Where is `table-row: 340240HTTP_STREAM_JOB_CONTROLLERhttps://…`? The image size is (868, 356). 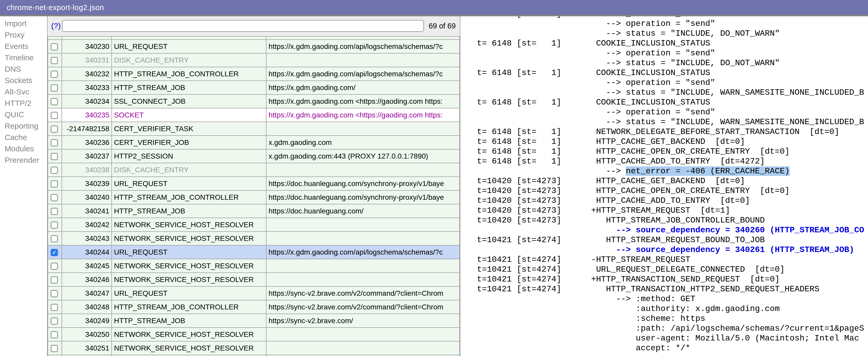 table-row: 340240HTTP_STREAM_JOB_CONTROLLERhttps://… is located at coordinates (254, 198).